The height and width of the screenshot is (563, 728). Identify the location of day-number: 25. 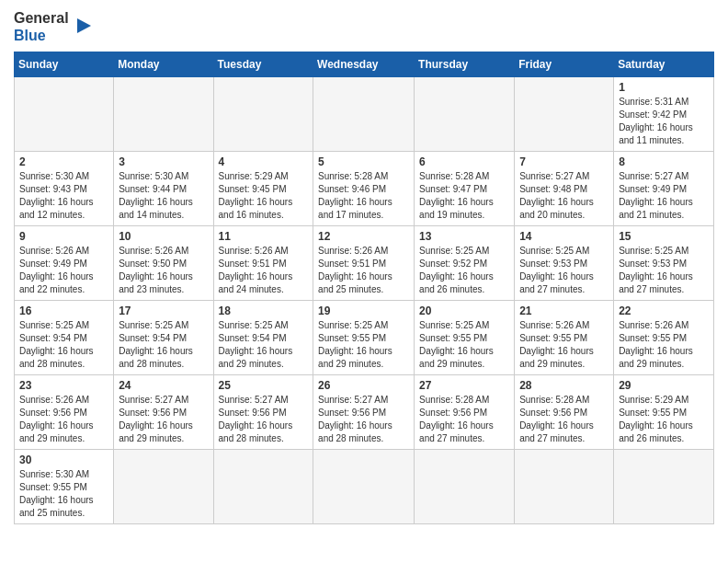
(264, 385).